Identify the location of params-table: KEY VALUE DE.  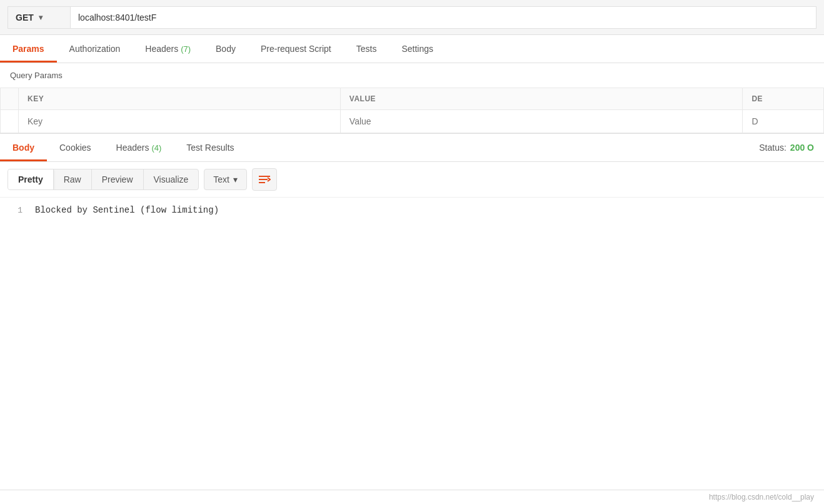
(412, 110).